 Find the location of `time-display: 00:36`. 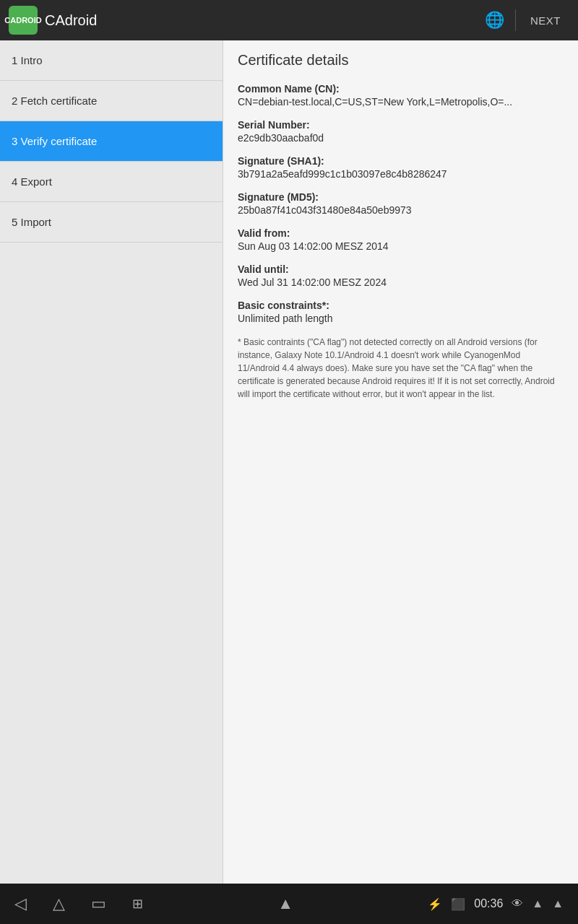

time-display: 00:36 is located at coordinates (488, 904).